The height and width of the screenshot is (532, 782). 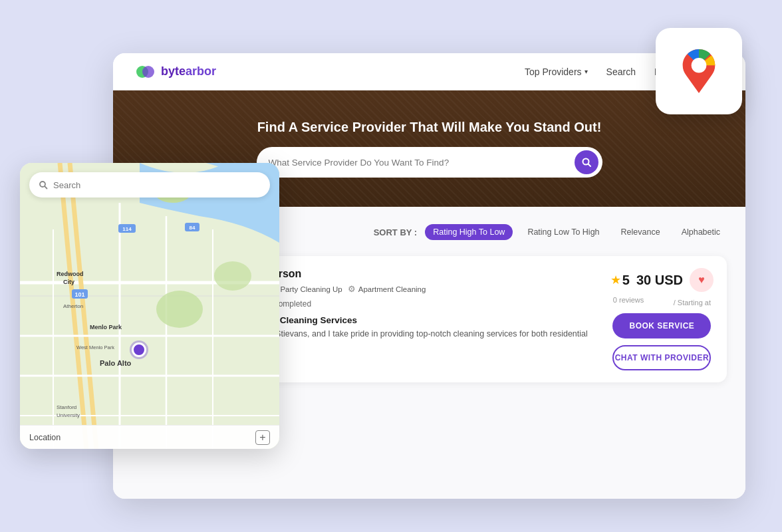 I want to click on top-providers-label: Top Providers, so click(x=553, y=72).